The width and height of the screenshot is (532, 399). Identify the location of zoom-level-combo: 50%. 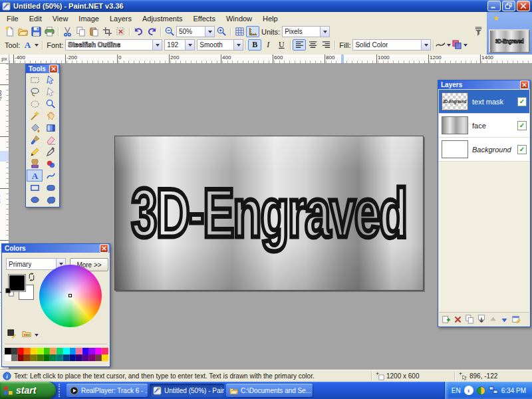
(196, 32).